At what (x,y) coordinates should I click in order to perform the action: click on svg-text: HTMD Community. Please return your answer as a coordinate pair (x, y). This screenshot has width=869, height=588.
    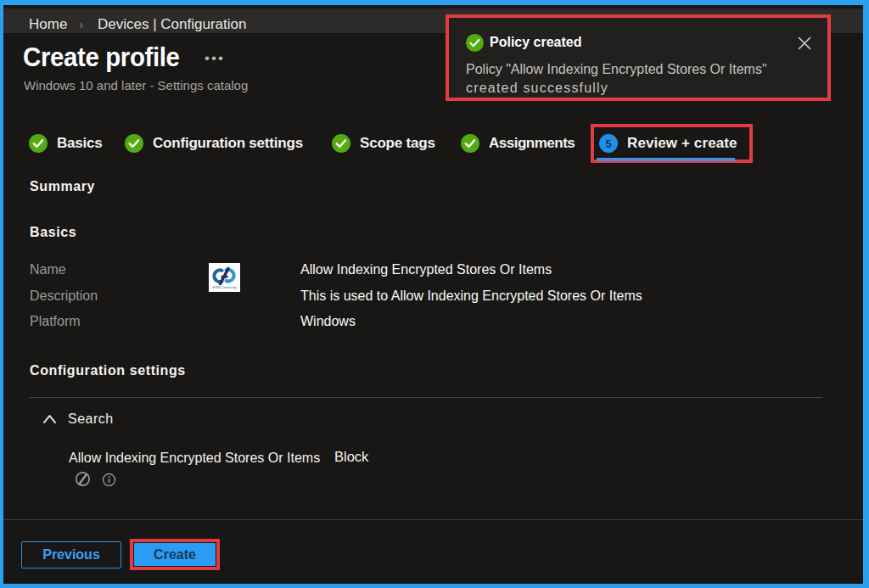
    Looking at the image, I should click on (225, 288).